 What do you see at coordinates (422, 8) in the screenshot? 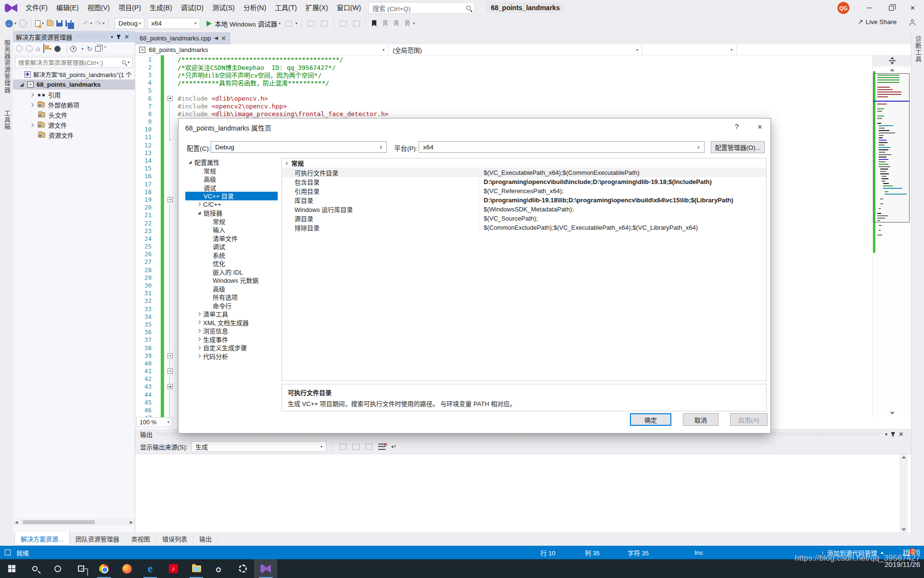
I see `quick-search-box: 搜索 (Ctrl+Q)` at bounding box center [422, 8].